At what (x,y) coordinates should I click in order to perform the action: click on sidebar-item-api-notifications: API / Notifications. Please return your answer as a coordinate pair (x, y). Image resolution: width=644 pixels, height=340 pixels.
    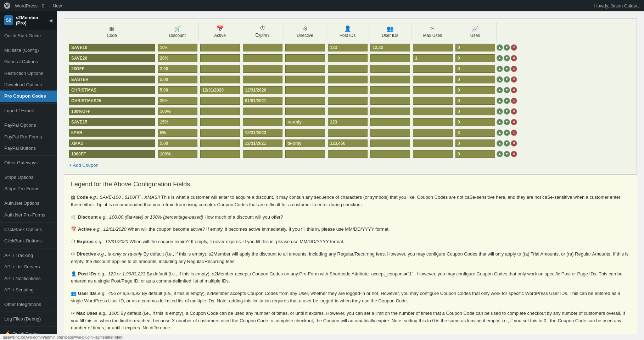
    Looking at the image, I should click on (28, 279).